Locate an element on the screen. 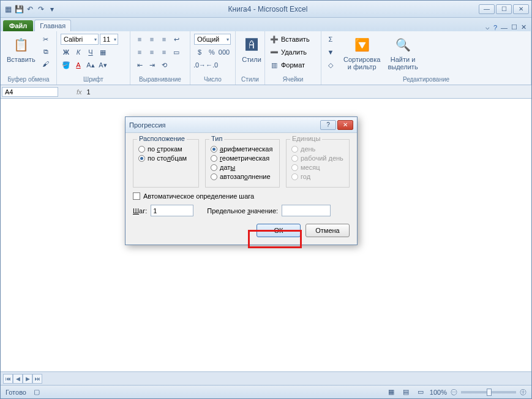 The image size is (532, 399). group-clipboard-label: Буфер обмена is located at coordinates (28, 80).